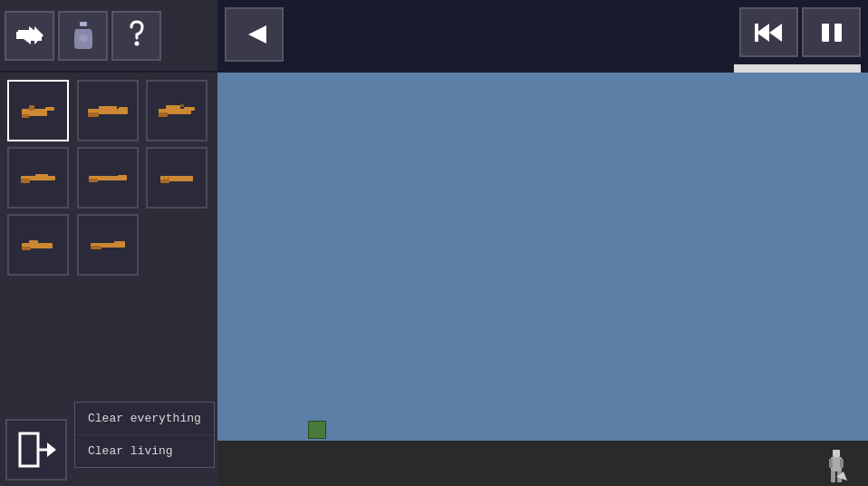 The height and width of the screenshot is (486, 868). Describe the element at coordinates (836, 463) in the screenshot. I see `right-sprite` at that location.